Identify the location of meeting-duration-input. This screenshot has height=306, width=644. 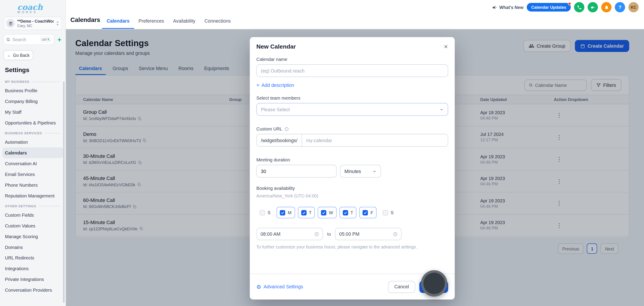
(296, 171).